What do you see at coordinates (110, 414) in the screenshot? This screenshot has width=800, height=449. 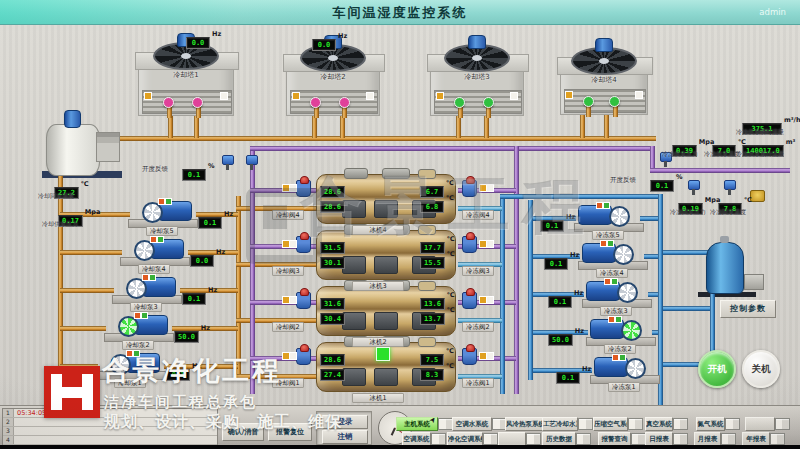 I see `alarm-row: 105:34:05 设备报警` at bounding box center [110, 414].